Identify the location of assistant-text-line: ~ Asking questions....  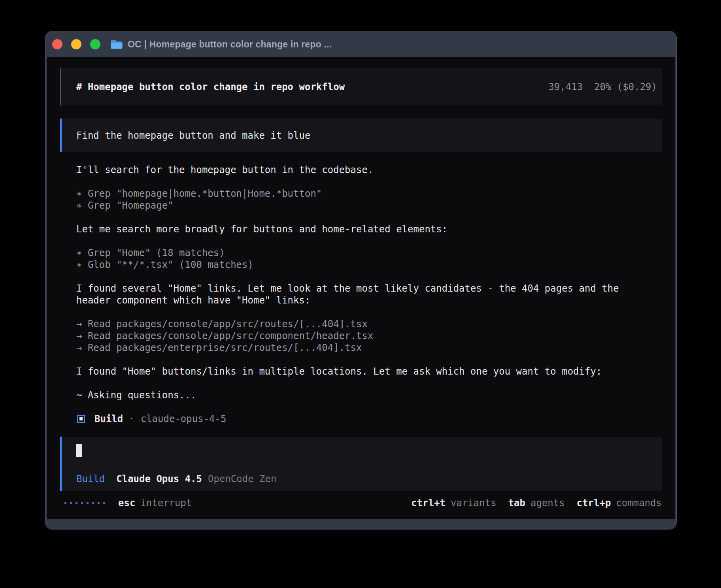
(363, 395).